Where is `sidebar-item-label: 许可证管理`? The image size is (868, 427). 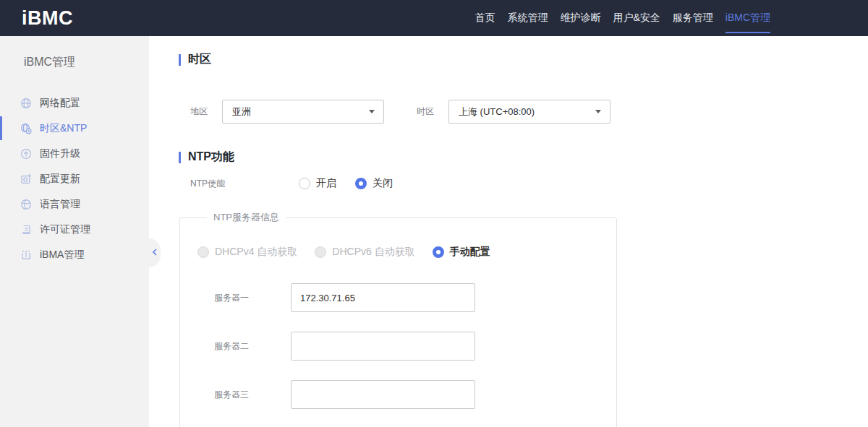
sidebar-item-label: 许可证管理 is located at coordinates (65, 230).